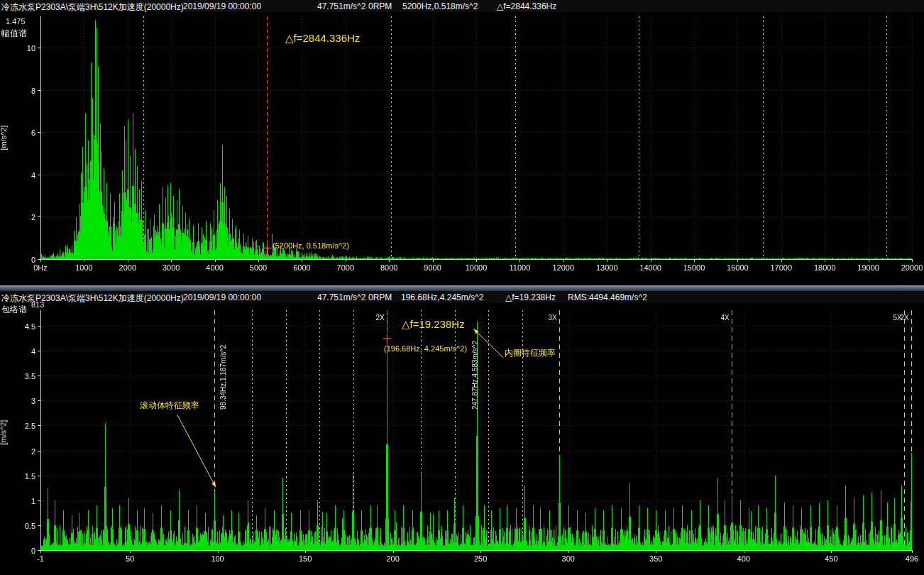 The width and height of the screenshot is (924, 575). I want to click on ymax-label: 813, so click(38, 305).